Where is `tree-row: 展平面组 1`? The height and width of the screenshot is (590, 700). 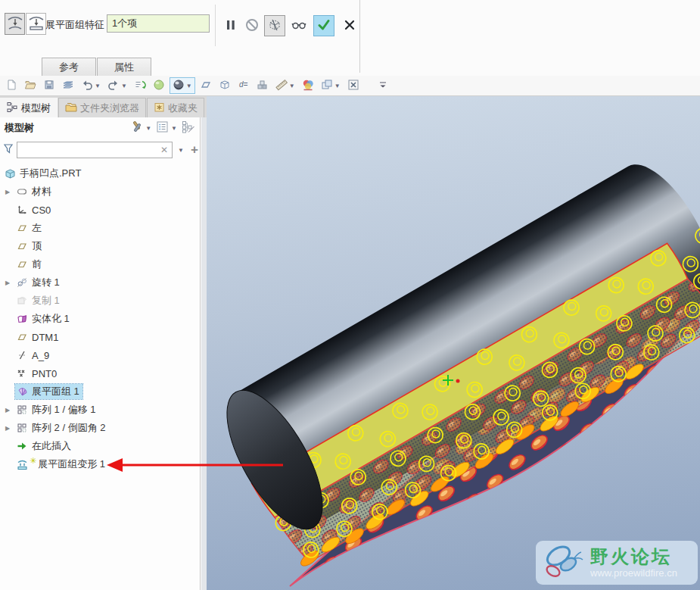
tree-row: 展平面组 1 is located at coordinates (100, 392).